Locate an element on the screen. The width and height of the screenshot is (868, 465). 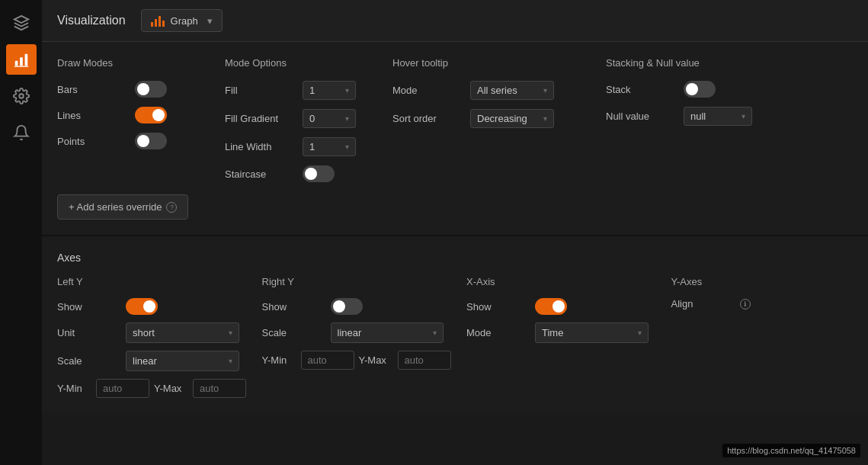
mode-value: All series is located at coordinates (497, 90).